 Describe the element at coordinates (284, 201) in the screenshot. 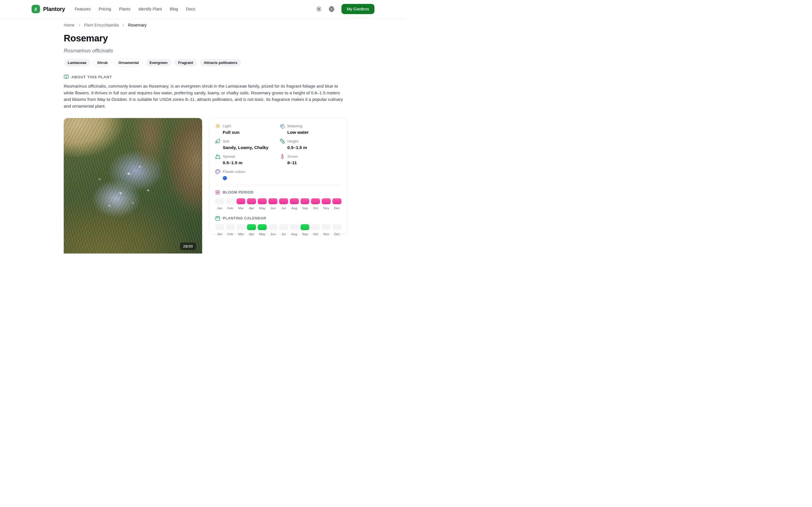

I see `bloom-cell-jul` at that location.